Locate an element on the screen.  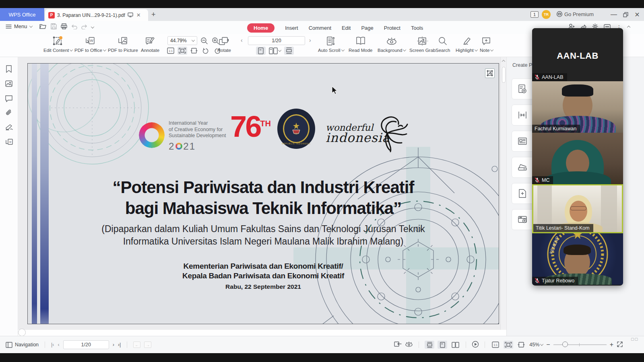
participant-tile-tjatur: KEMENP Tjatur Rebowo is located at coordinates (578, 259).